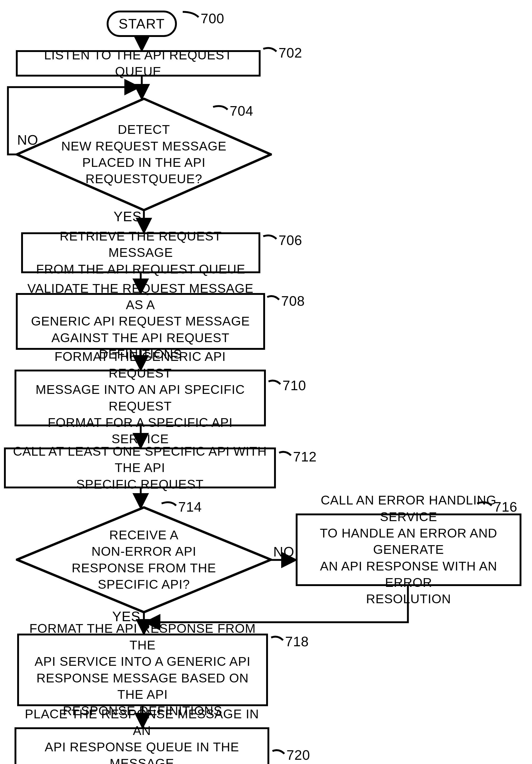 The image size is (532, 764). I want to click on validate-box: VALIDATE THE REQUEST MESSAGE AS A GENERI…, so click(140, 321).